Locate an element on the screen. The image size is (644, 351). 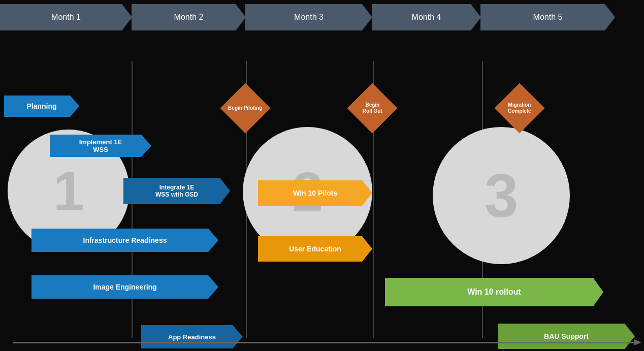
month-2-arrow: Month 2 is located at coordinates (189, 17).